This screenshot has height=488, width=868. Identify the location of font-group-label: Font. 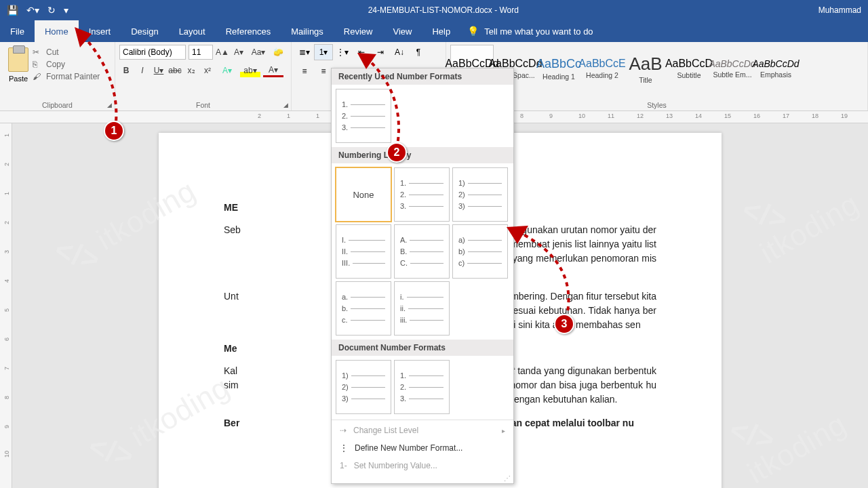
(203, 105).